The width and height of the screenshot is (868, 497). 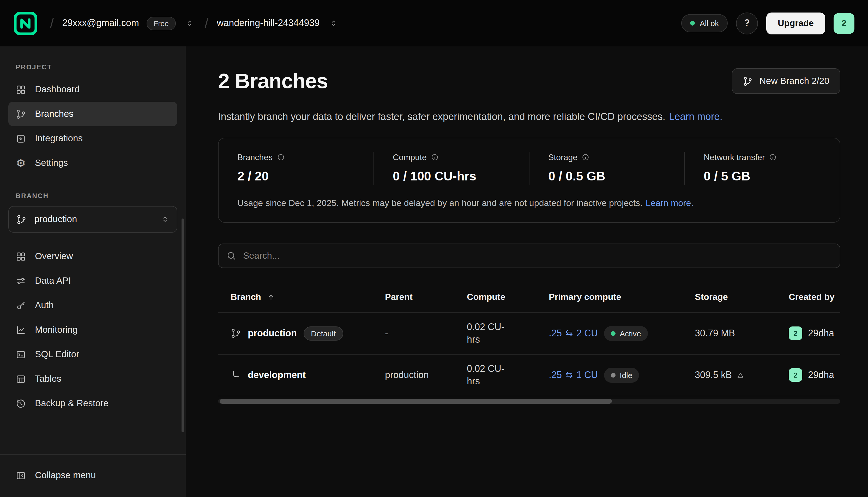 What do you see at coordinates (302, 297) in the screenshot?
I see `column-header-branch: Branch` at bounding box center [302, 297].